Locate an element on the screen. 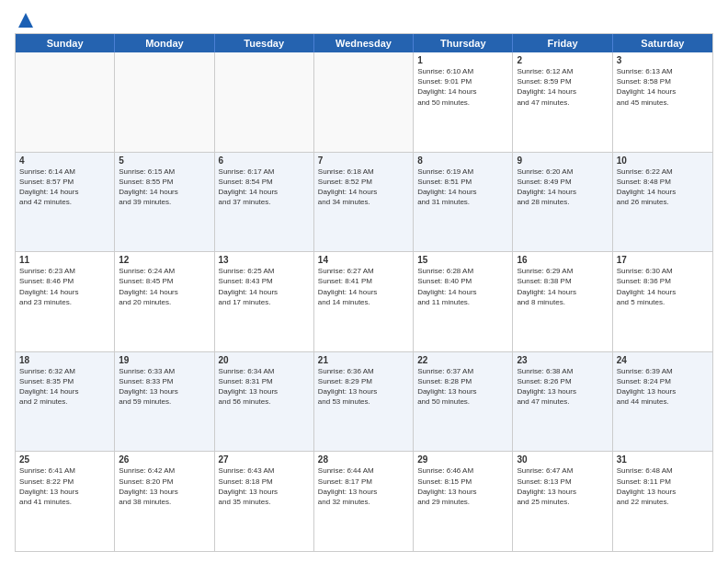  day-number: 13 is located at coordinates (265, 259).